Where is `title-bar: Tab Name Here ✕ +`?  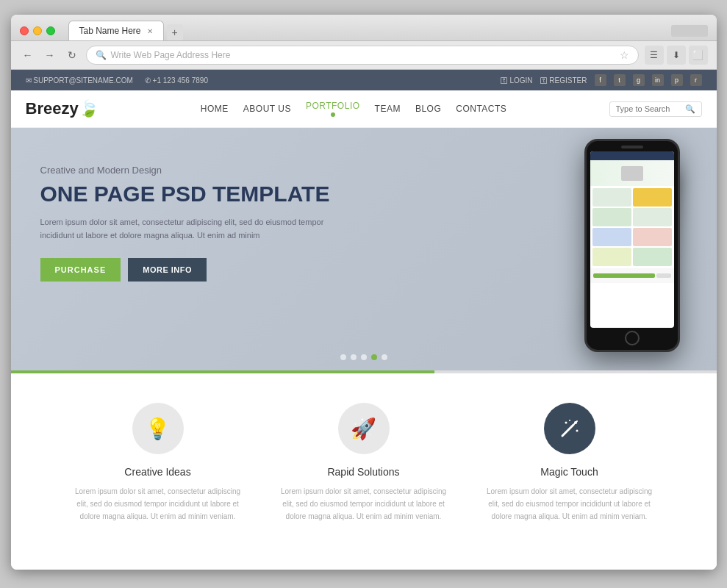
title-bar: Tab Name Here ✕ + is located at coordinates (364, 28).